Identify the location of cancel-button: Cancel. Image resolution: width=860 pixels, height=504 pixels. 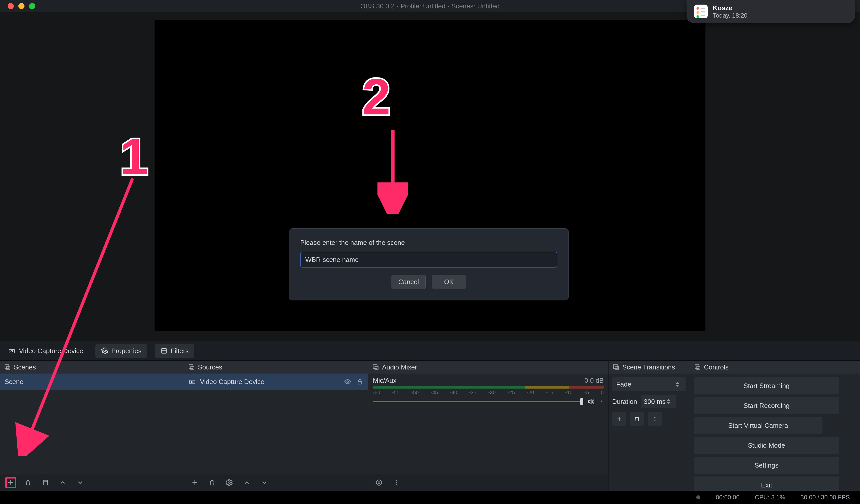
(408, 282).